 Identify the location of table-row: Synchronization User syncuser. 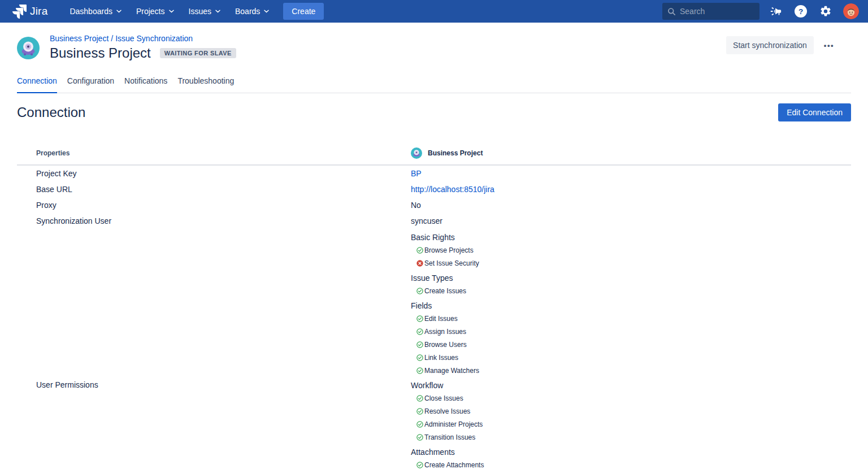
(434, 221).